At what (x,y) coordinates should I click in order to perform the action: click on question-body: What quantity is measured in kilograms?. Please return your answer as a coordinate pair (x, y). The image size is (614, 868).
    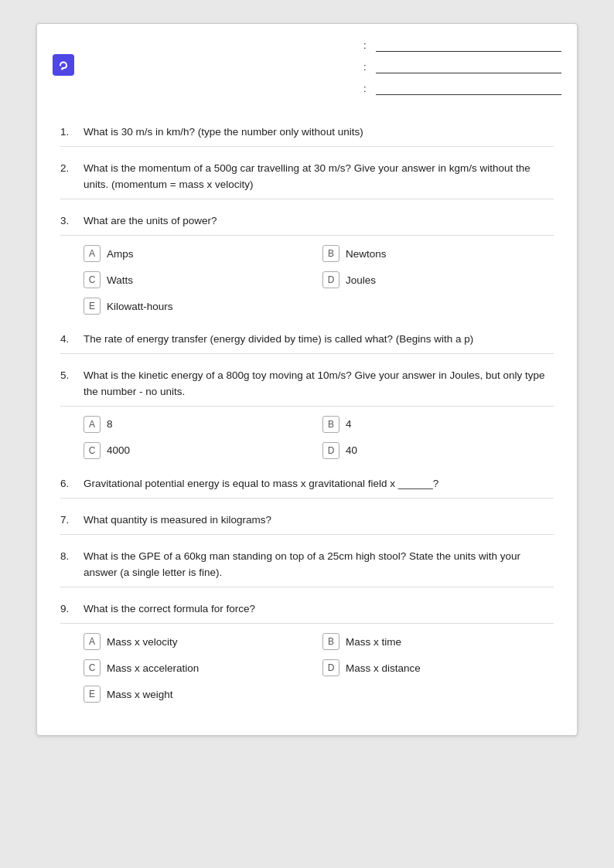
    Looking at the image, I should click on (319, 520).